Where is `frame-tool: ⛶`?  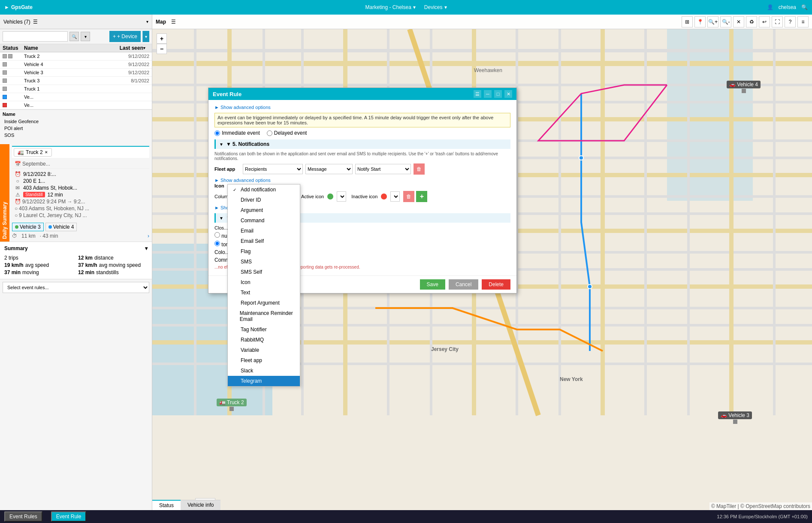 frame-tool: ⛶ is located at coordinates (777, 22).